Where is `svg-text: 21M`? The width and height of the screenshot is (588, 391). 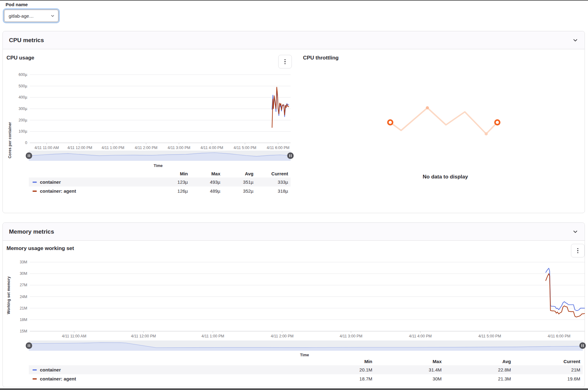 svg-text: 21M is located at coordinates (24, 308).